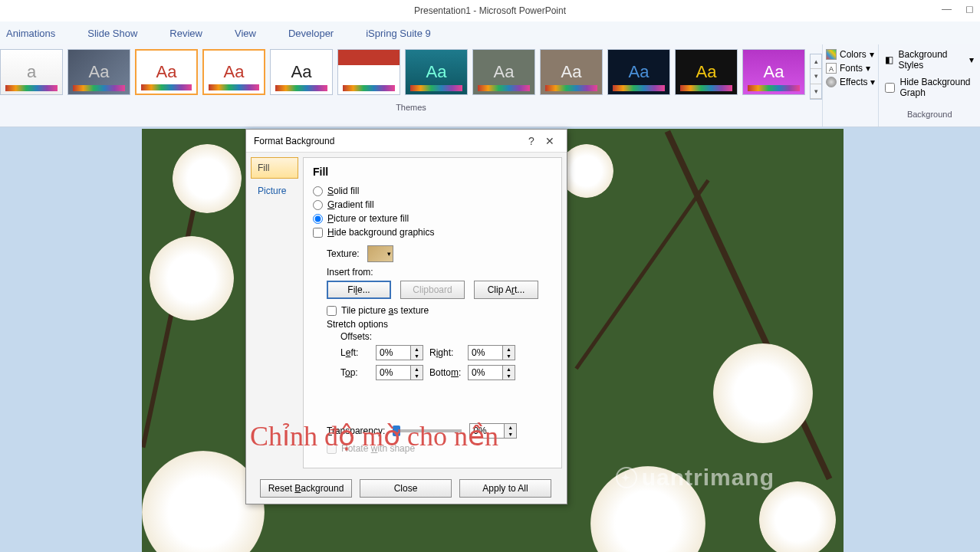 Image resolution: width=980 pixels, height=552 pixels. Describe the element at coordinates (850, 86) in the screenshot. I see `theme-options-panel: Colors ▾ AFonts ▾ Effects ▾` at that location.